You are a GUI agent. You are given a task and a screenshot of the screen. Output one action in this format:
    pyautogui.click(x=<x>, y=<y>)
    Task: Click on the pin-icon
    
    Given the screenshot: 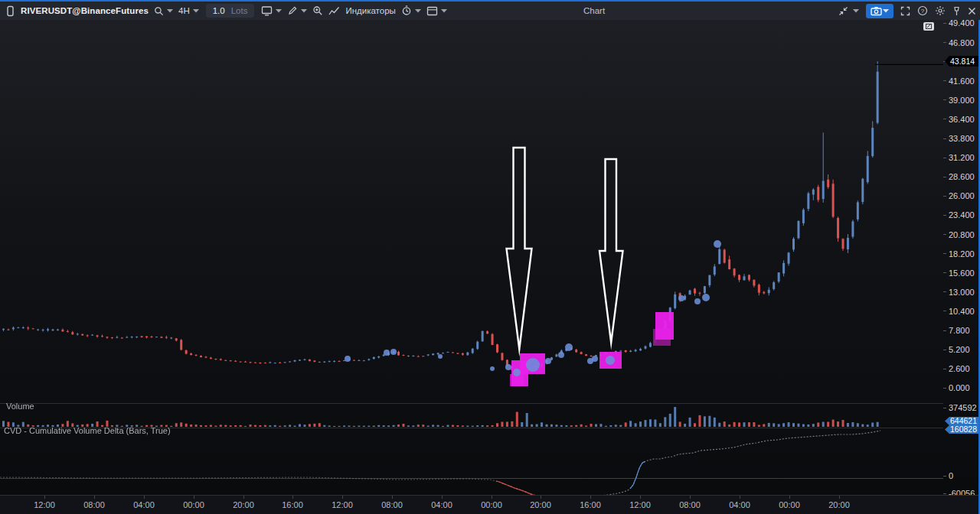 What is the action you would take?
    pyautogui.click(x=957, y=11)
    